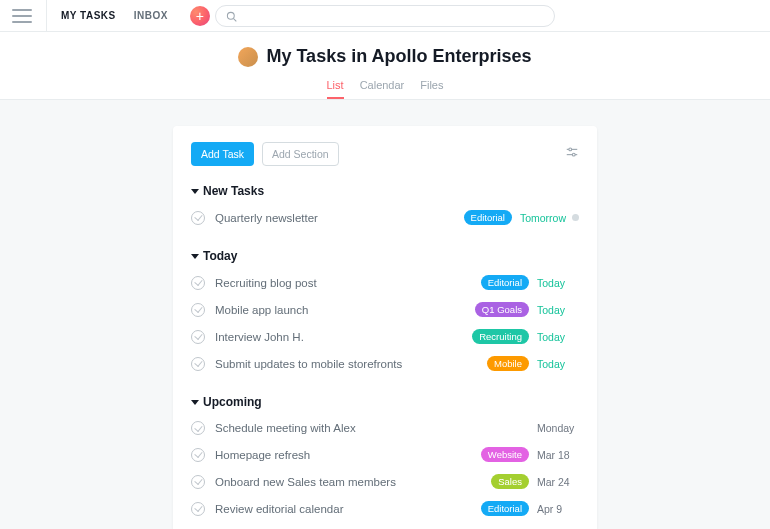  I want to click on section-header: Today, so click(385, 256).